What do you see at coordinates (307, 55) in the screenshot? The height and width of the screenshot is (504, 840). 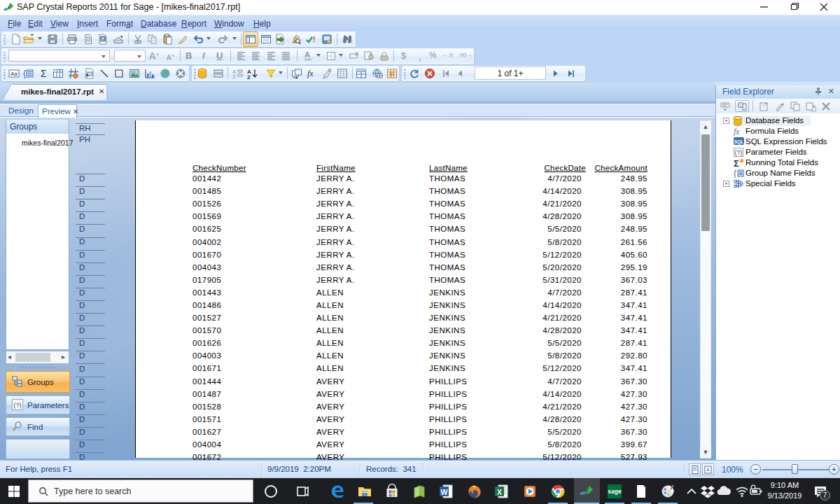 I see `svg-text: A` at bounding box center [307, 55].